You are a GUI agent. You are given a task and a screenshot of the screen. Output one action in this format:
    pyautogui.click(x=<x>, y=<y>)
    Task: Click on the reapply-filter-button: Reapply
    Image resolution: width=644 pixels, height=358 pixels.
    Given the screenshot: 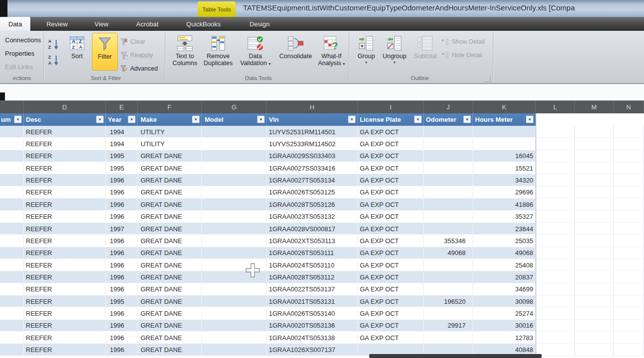 What is the action you would take?
    pyautogui.click(x=137, y=55)
    